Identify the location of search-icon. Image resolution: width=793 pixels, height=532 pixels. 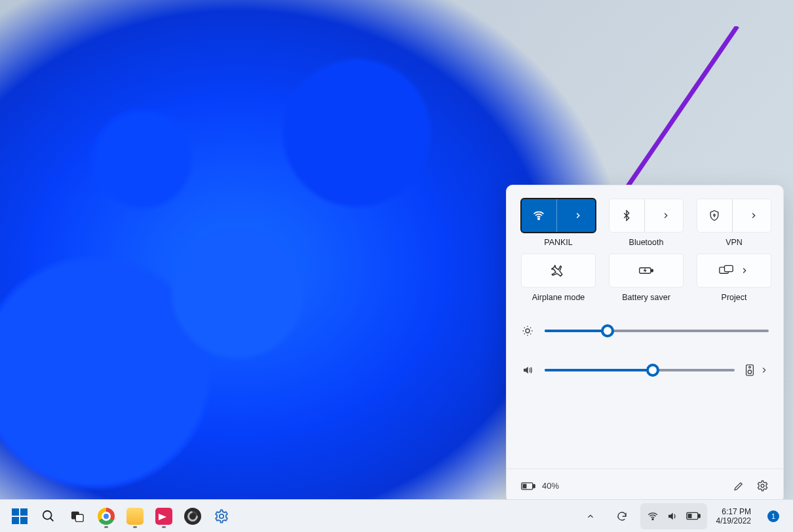
(48, 516).